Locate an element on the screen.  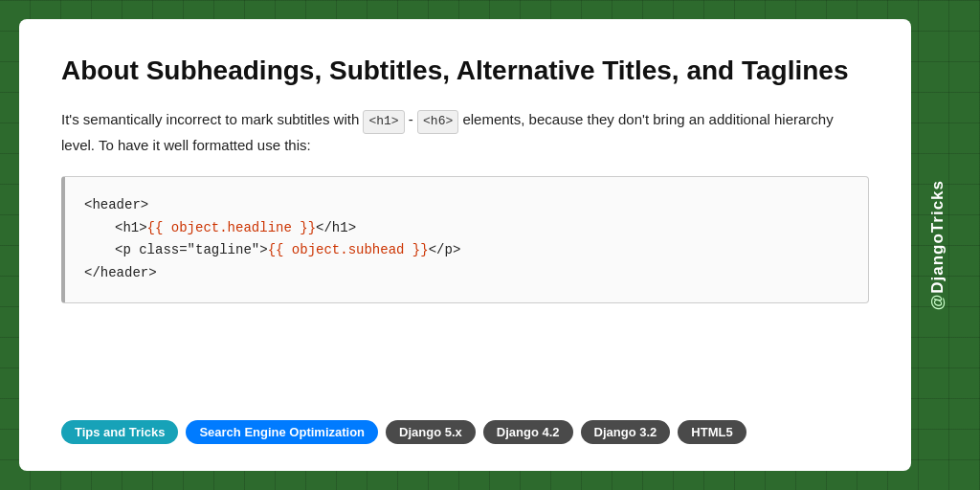
body-text-part1: It's semantically incorrect to mark subt… is located at coordinates (212, 119).